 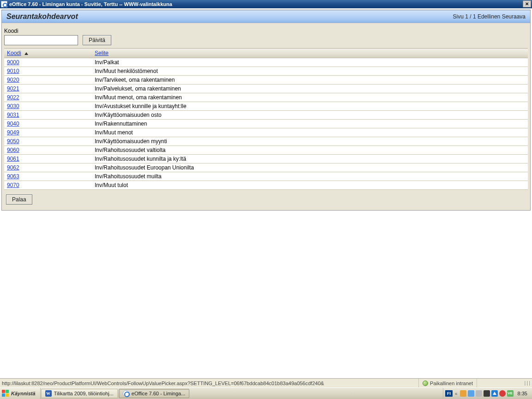 What do you see at coordinates (48, 151) in the screenshot?
I see `cell-koodi: 9060` at bounding box center [48, 151].